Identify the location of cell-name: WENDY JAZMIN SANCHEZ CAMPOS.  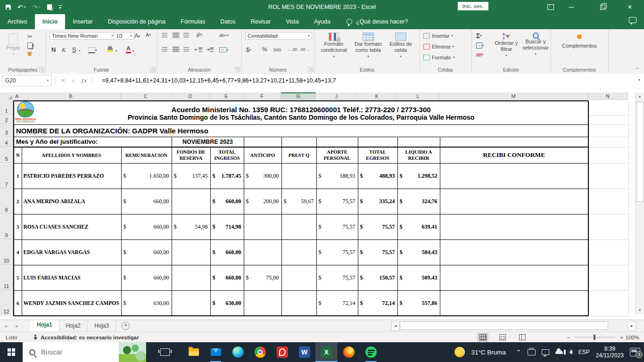
(72, 303).